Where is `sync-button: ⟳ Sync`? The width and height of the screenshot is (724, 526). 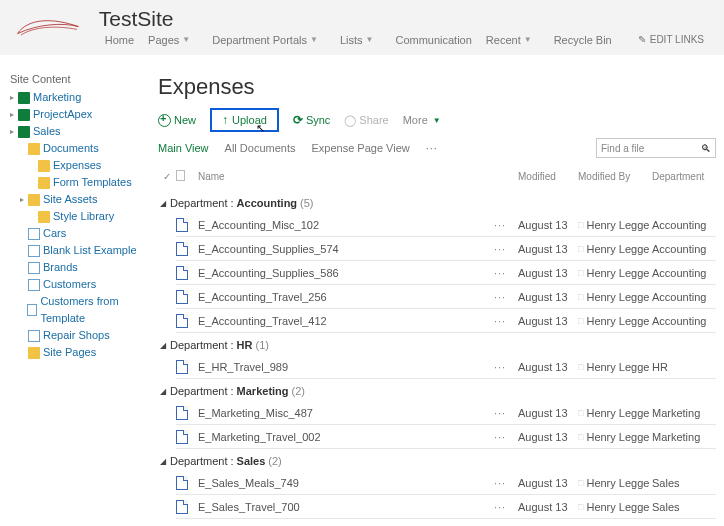 sync-button: ⟳ Sync is located at coordinates (312, 120).